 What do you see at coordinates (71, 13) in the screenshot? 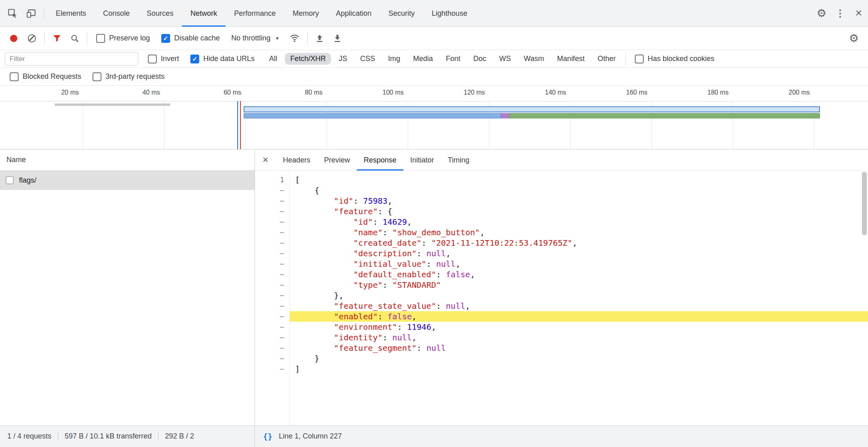
I see `tab-elements: Elements` at bounding box center [71, 13].